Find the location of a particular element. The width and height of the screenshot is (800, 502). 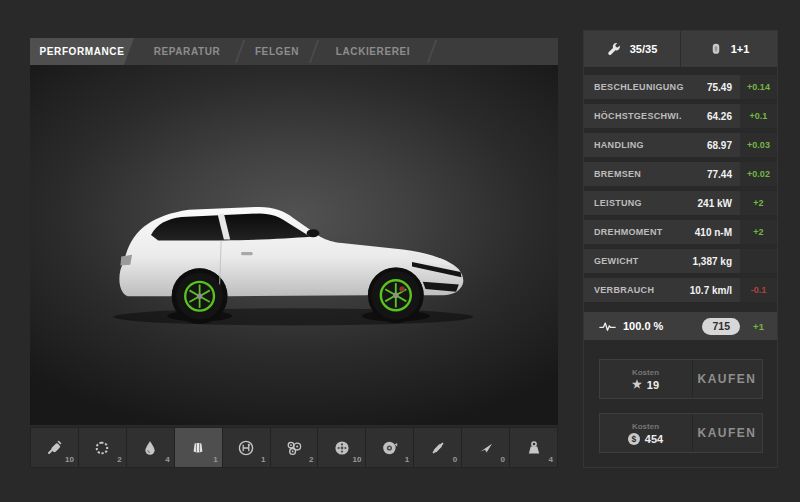

upgrades-summary: 35/35 is located at coordinates (632, 49).